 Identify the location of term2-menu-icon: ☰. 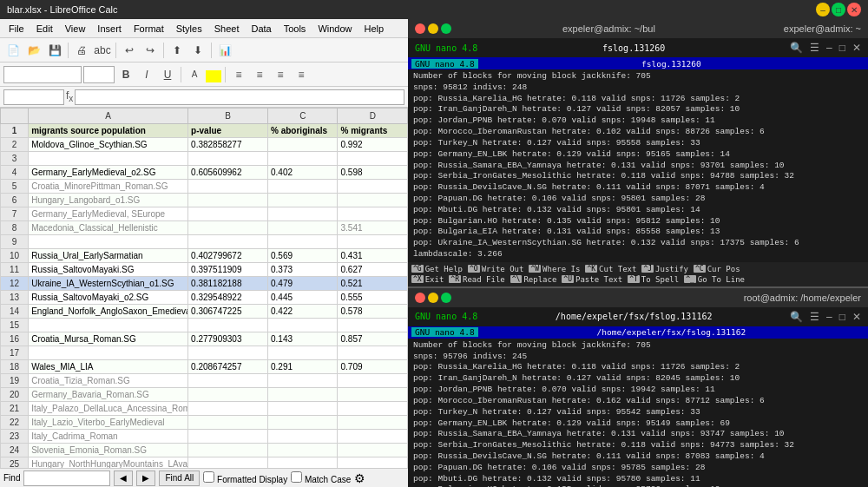
(814, 317).